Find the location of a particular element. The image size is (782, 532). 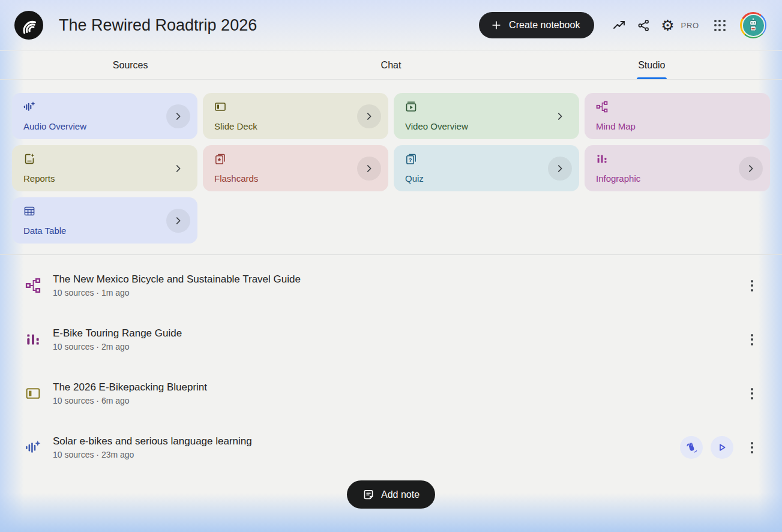

add-note-label: Add note is located at coordinates (400, 495).